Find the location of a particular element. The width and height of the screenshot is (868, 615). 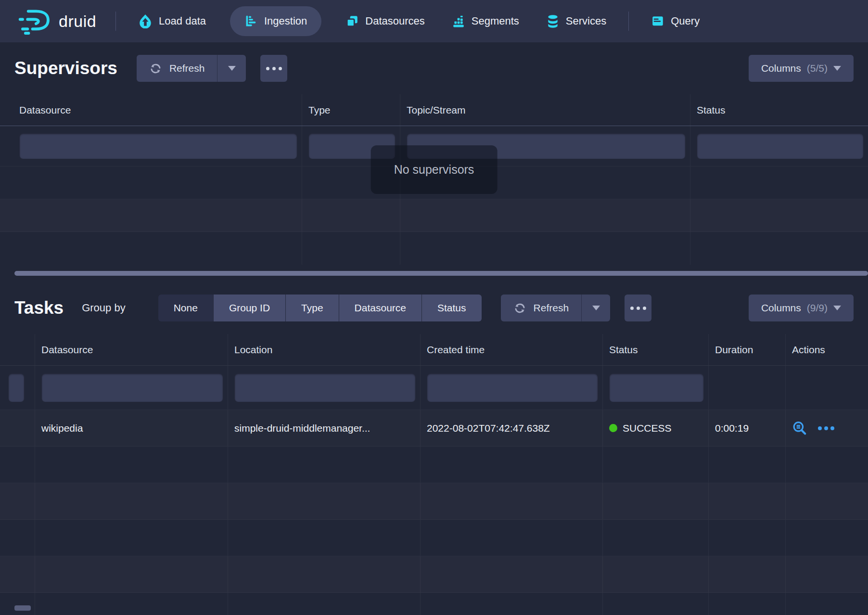

supervisors-refresh-caret-button is located at coordinates (231, 68).